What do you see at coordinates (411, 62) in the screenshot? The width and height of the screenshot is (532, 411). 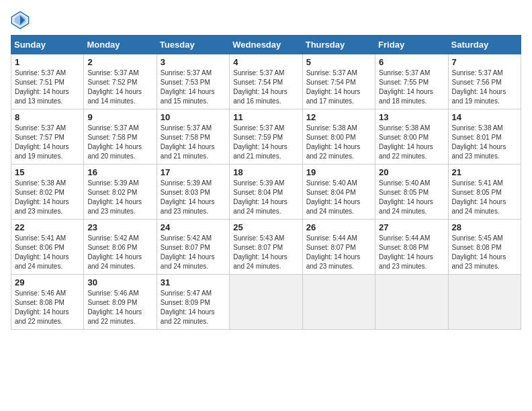 I see `day-number: 6` at bounding box center [411, 62].